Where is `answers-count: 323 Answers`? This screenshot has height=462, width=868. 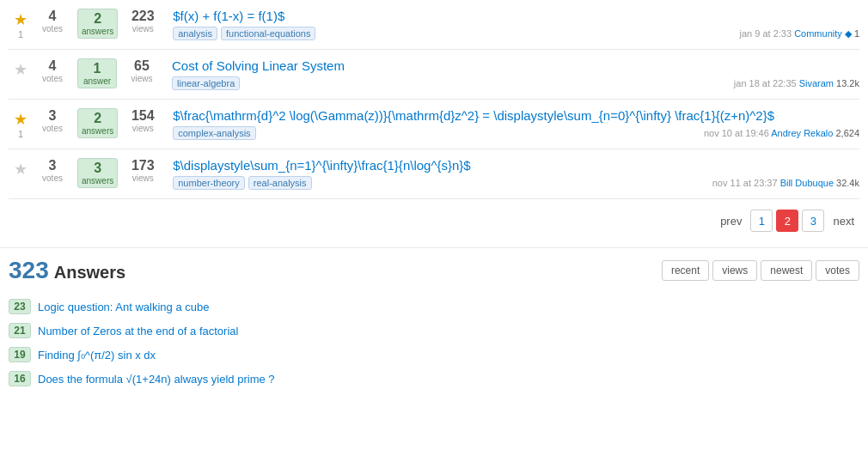
answers-count: 323 Answers is located at coordinates (67, 271).